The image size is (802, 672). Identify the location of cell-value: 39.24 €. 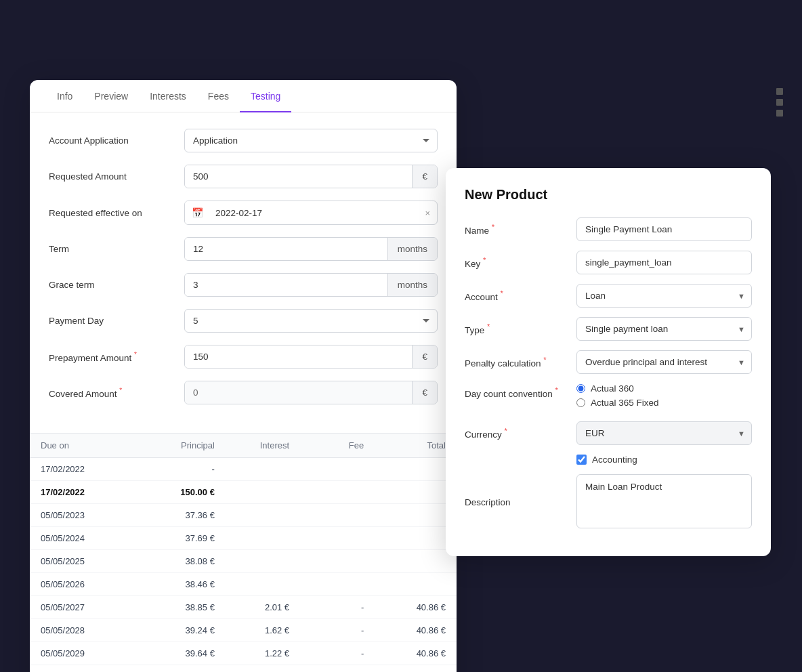
(184, 631).